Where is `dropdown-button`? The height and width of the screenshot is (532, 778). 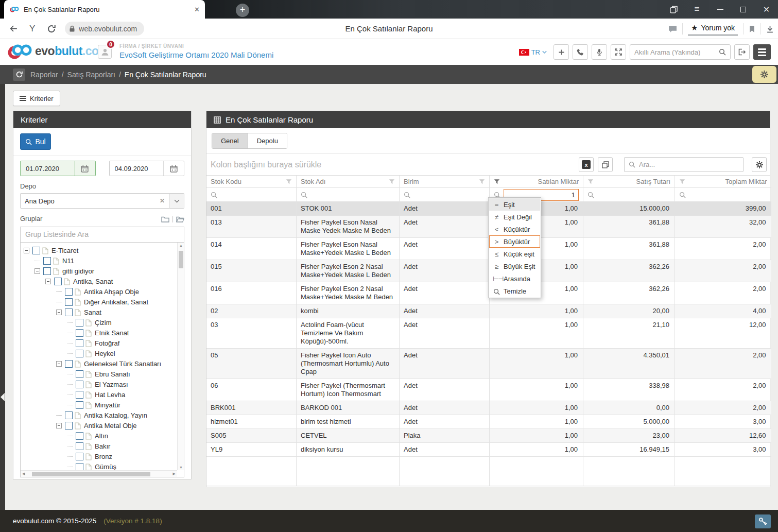 dropdown-button is located at coordinates (177, 201).